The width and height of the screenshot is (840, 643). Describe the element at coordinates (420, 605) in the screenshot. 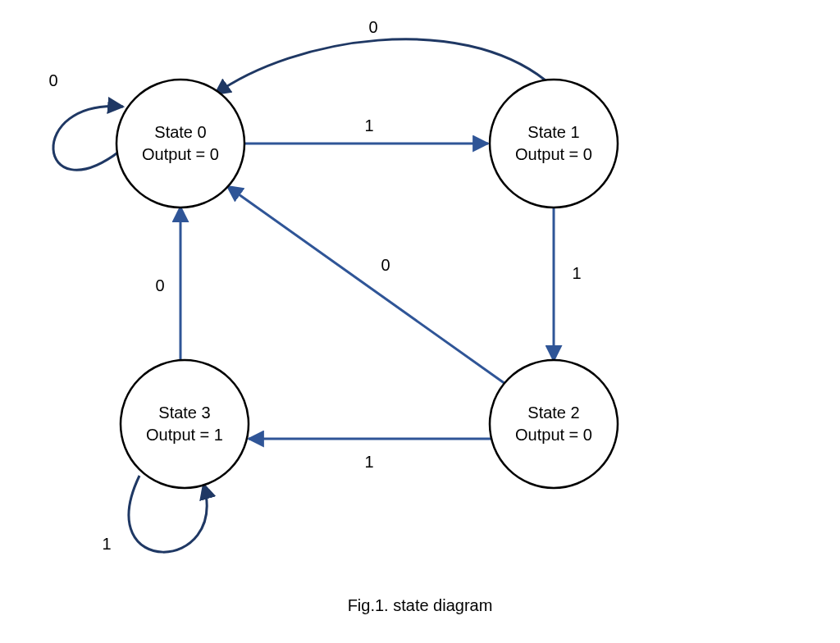

I see `figure-caption: Fig.1. state diagram` at that location.